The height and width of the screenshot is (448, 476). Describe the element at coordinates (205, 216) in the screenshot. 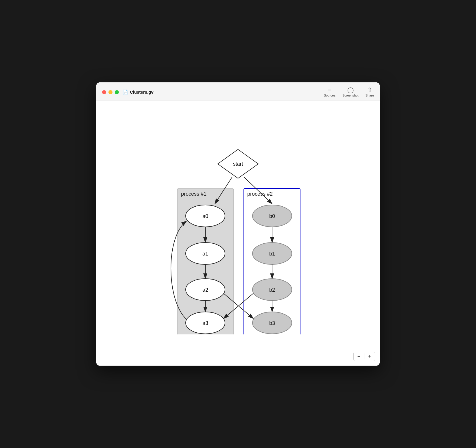

I see `node-a0-label: a0` at that location.